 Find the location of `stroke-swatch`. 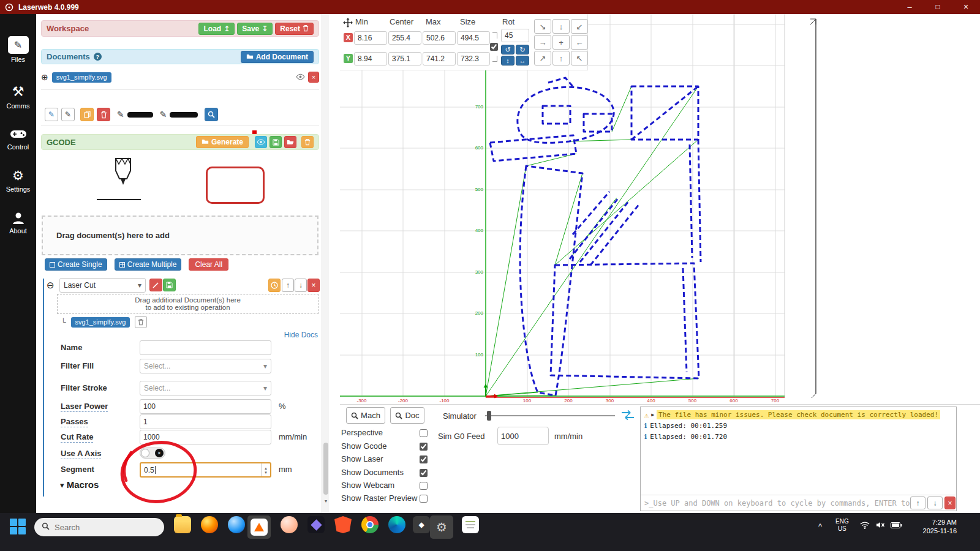

stroke-swatch is located at coordinates (184, 115).